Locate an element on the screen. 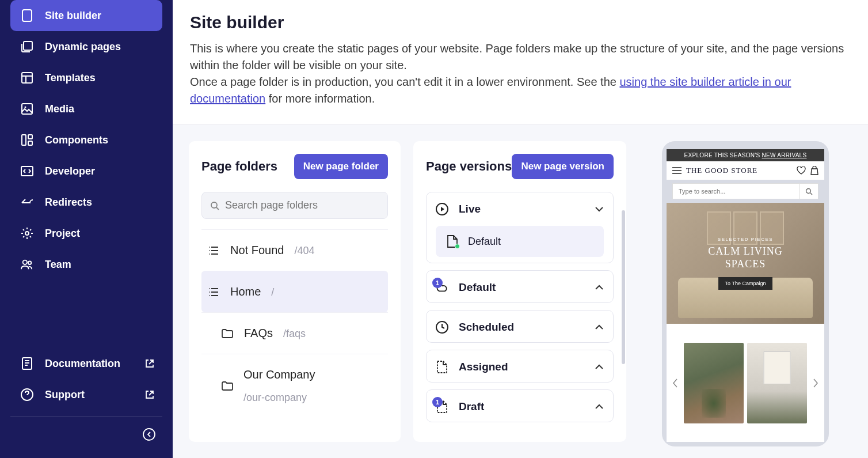 The width and height of the screenshot is (868, 458). sidebar-item-label: Templates is located at coordinates (70, 78).